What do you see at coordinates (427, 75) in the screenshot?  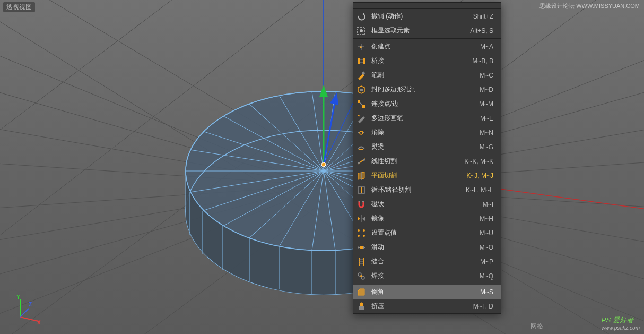 I see `menu-item-brush: 笔刷M~C` at bounding box center [427, 75].